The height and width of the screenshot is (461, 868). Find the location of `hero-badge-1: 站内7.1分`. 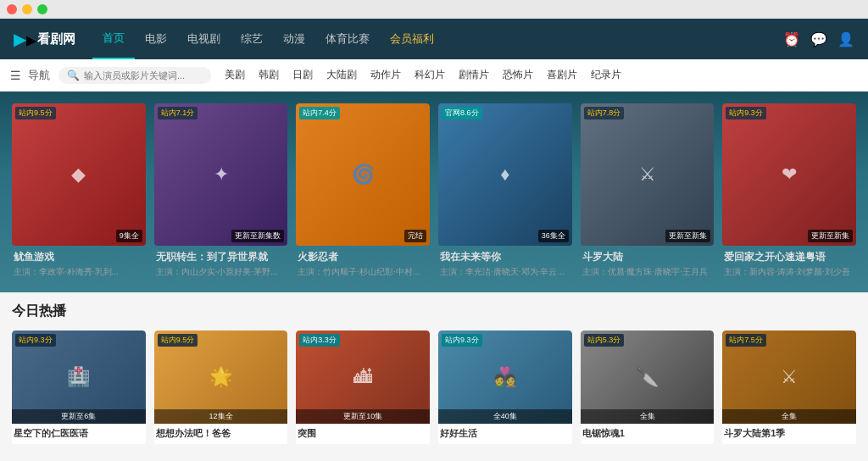

hero-badge-1: 站内7.1分 is located at coordinates (178, 114).